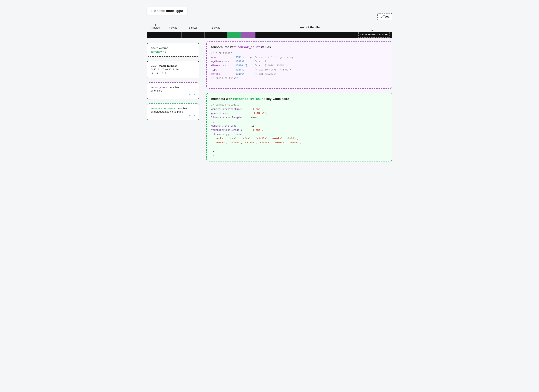 The width and height of the screenshot is (539, 392). What do you see at coordinates (299, 105) in the screenshot?
I see `metadata-comment1: // example metadata` at bounding box center [299, 105].